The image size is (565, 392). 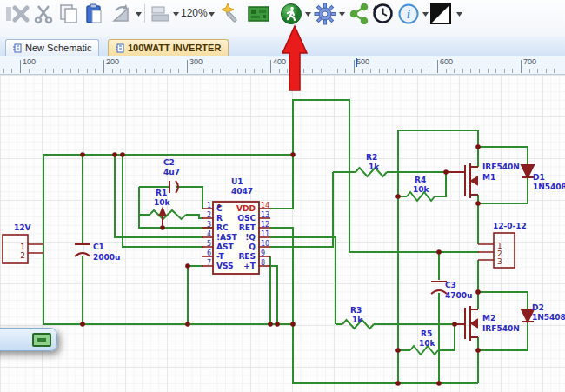 What do you see at coordinates (539, 177) in the screenshot?
I see `d1-ref: D1` at bounding box center [539, 177].